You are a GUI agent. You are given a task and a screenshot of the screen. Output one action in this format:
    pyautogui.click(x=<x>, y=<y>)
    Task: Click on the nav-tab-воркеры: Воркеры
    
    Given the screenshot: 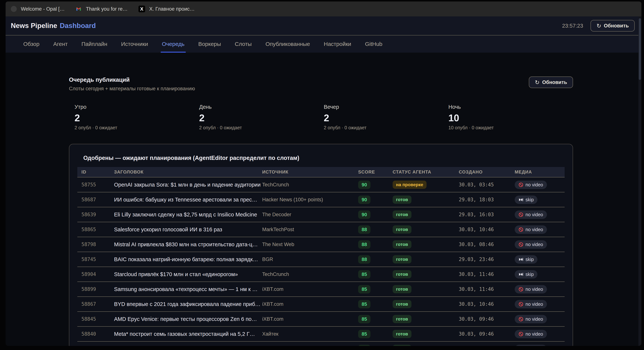 What is the action you would take?
    pyautogui.click(x=210, y=44)
    